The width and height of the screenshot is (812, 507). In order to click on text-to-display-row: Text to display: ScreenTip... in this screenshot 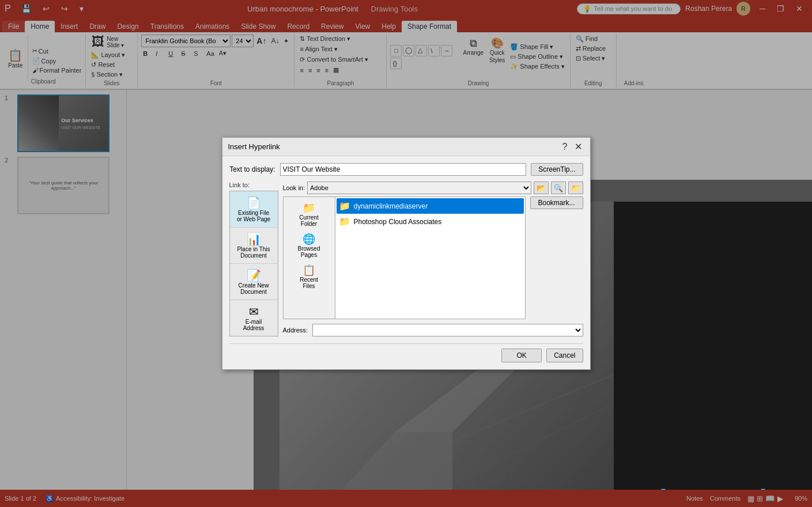, I will do `click(406, 169)`.